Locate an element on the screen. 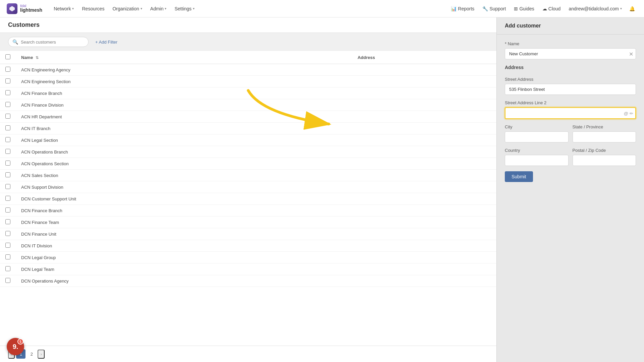 This screenshot has width=644, height=362. name-sort-icon: ⇅ is located at coordinates (37, 58).